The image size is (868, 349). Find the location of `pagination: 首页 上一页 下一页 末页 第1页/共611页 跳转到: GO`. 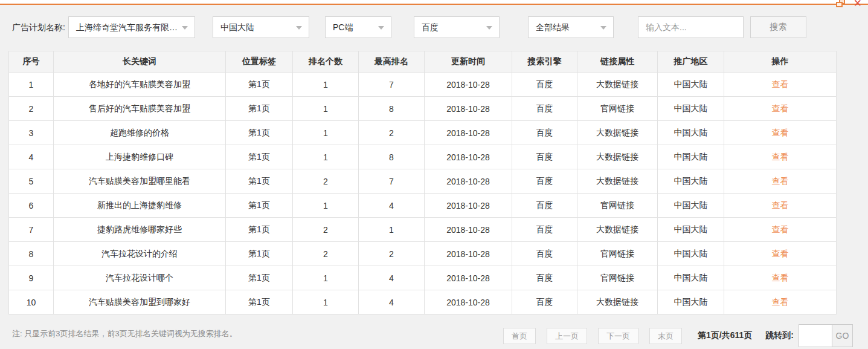

pagination: 首页 上一页 下一页 末页 第1页/共611页 跳转到: GO is located at coordinates (678, 336).